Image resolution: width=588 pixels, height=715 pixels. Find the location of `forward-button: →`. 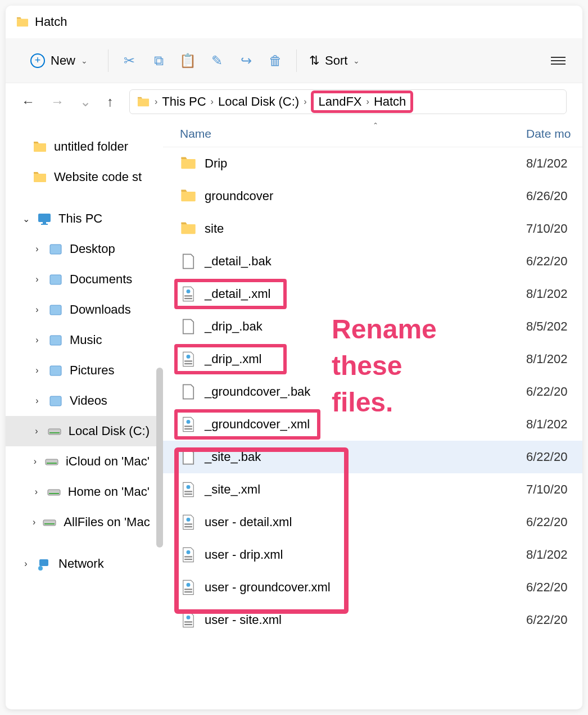

forward-button: → is located at coordinates (57, 102).